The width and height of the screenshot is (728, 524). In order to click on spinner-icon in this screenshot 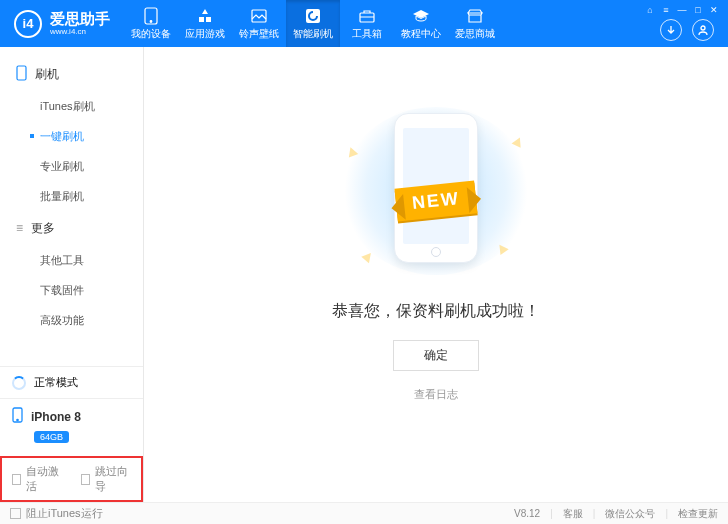, I will do `click(19, 383)`.